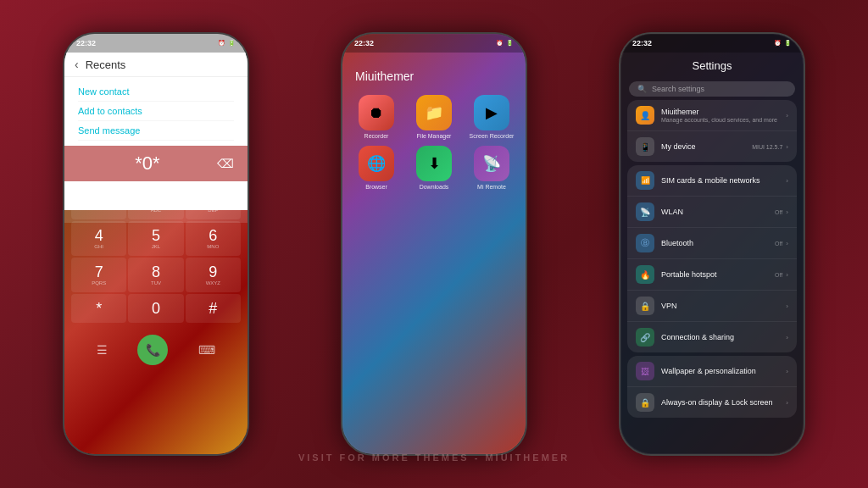 The image size is (868, 488). What do you see at coordinates (214, 239) in the screenshot?
I see `dial-key-6: 6 MNO` at bounding box center [214, 239].